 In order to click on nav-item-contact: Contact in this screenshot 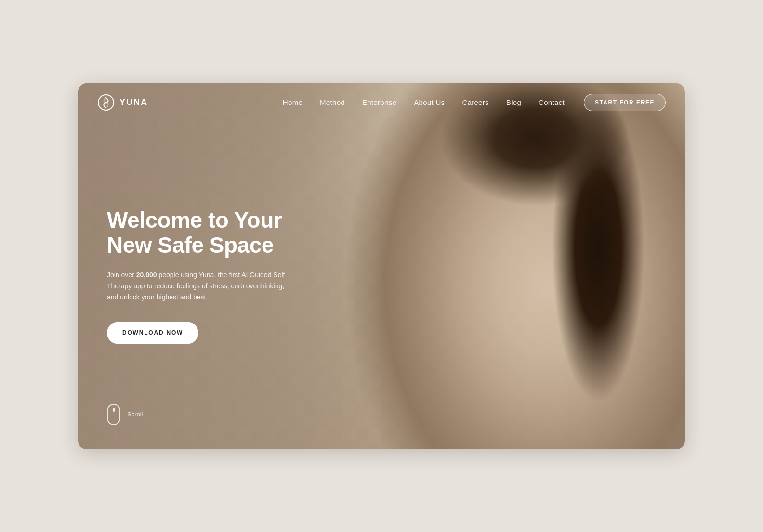, I will do `click(552, 103)`.